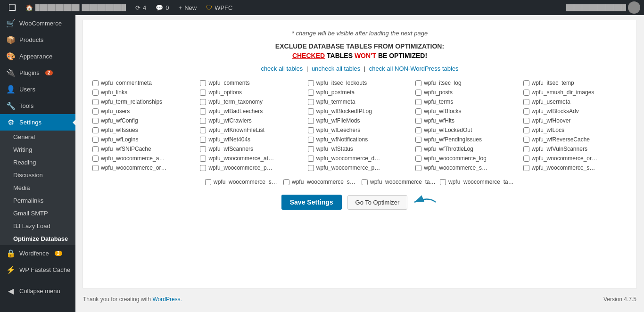 The height and width of the screenshot is (312, 644). What do you see at coordinates (38, 90) in the screenshot?
I see `sidebar-item-users: 👤 Users` at bounding box center [38, 90].